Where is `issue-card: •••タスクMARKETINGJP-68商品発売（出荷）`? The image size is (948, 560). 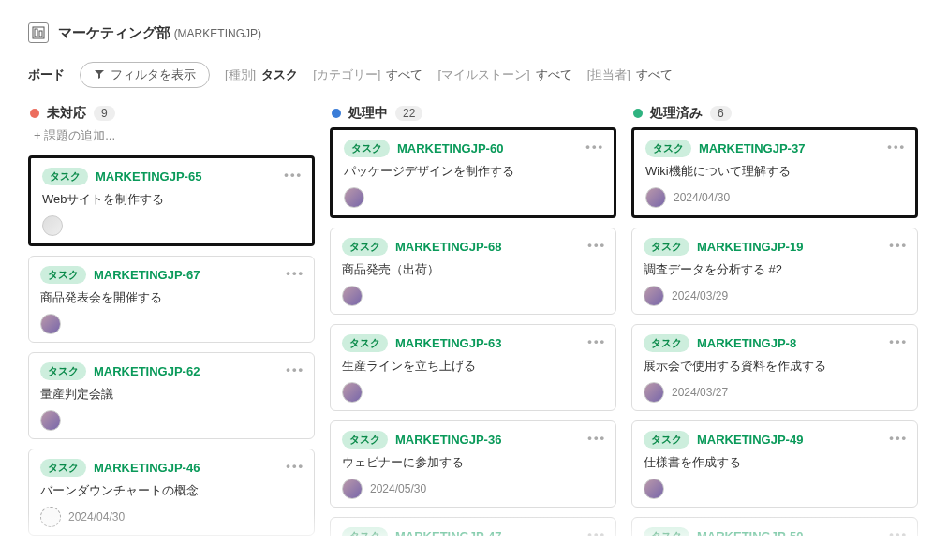 issue-card: •••タスクMARKETINGJP-68商品発売（出荷） is located at coordinates (473, 272).